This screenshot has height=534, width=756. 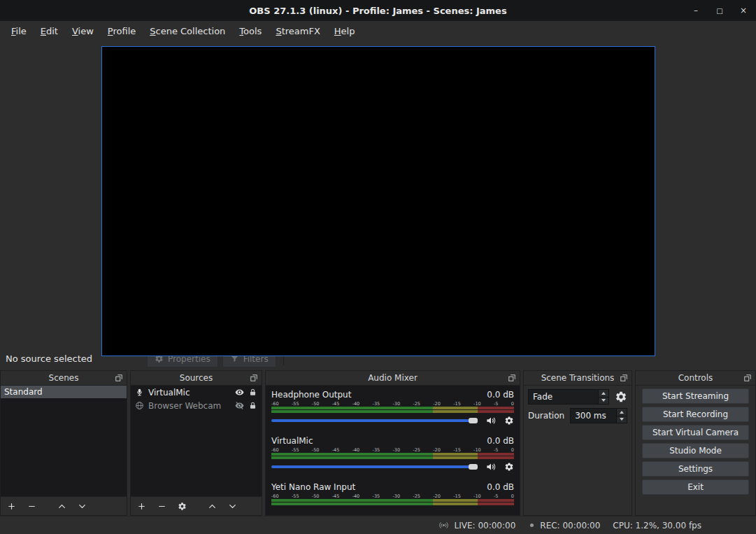 I want to click on mixer-channel-yeti-nano: Yeti Nano Raw Input 0.0 dB -60-55-50-45-…, so click(x=393, y=494).